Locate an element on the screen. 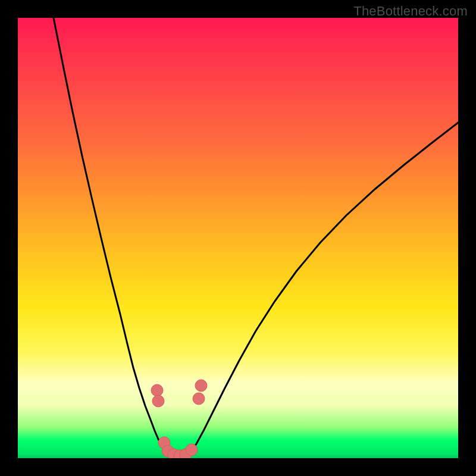 The width and height of the screenshot is (476, 476). watermark-text: TheBottleneck.com is located at coordinates (411, 11).